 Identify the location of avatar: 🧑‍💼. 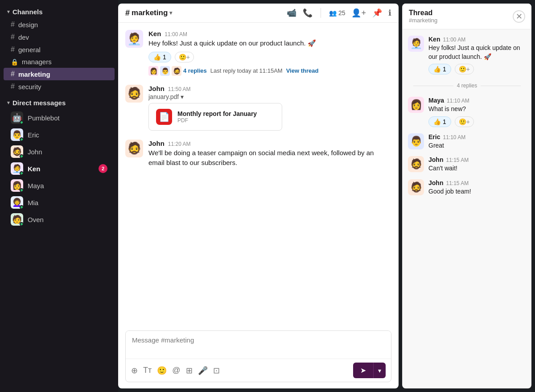
(134, 39).